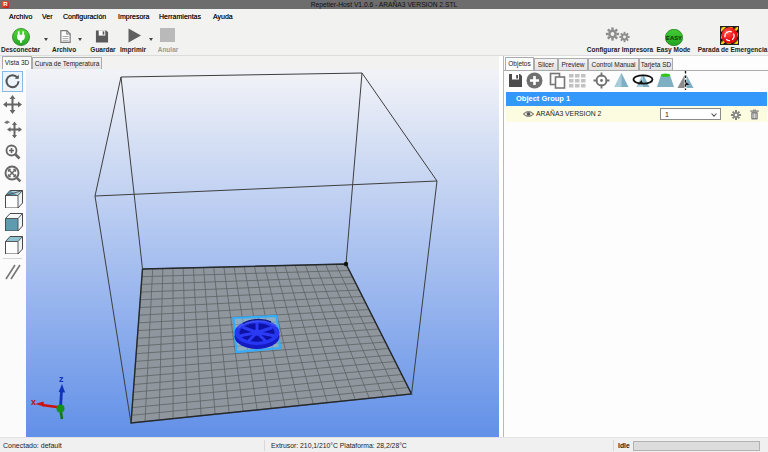  What do you see at coordinates (62, 379) in the screenshot?
I see `svg-text: z` at bounding box center [62, 379].